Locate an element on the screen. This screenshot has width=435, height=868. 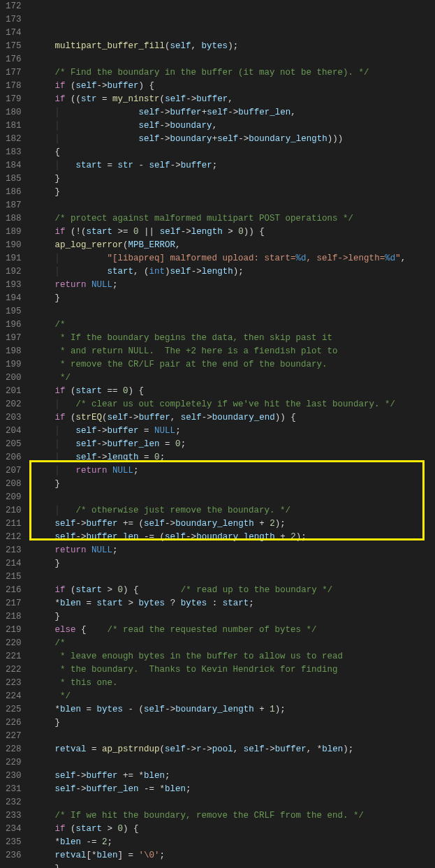
code-line: self->buffer_len -= (self->boundary_leng… is located at coordinates (221, 538).